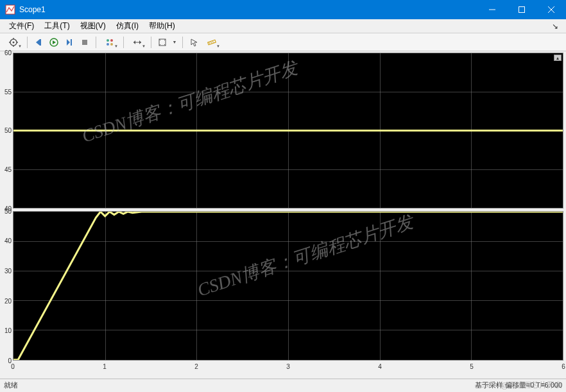  Describe the element at coordinates (7, 286) in the screenshot. I see `y-axis-bottom: 01020304050` at that location.